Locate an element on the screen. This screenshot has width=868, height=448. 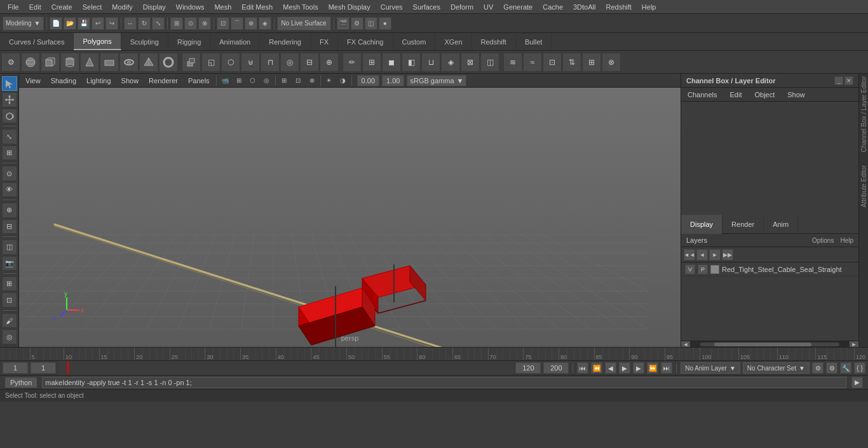
anim-layer-dropdown: No Anim Layer ▼ is located at coordinates (710, 368).